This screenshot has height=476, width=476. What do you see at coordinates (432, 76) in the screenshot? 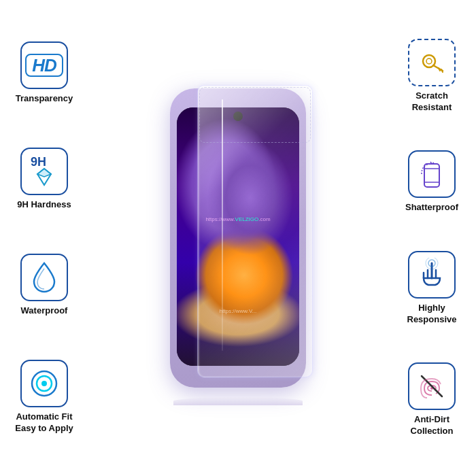
I see `feature-scratch-resistant: Scratch Resistant` at bounding box center [432, 76].